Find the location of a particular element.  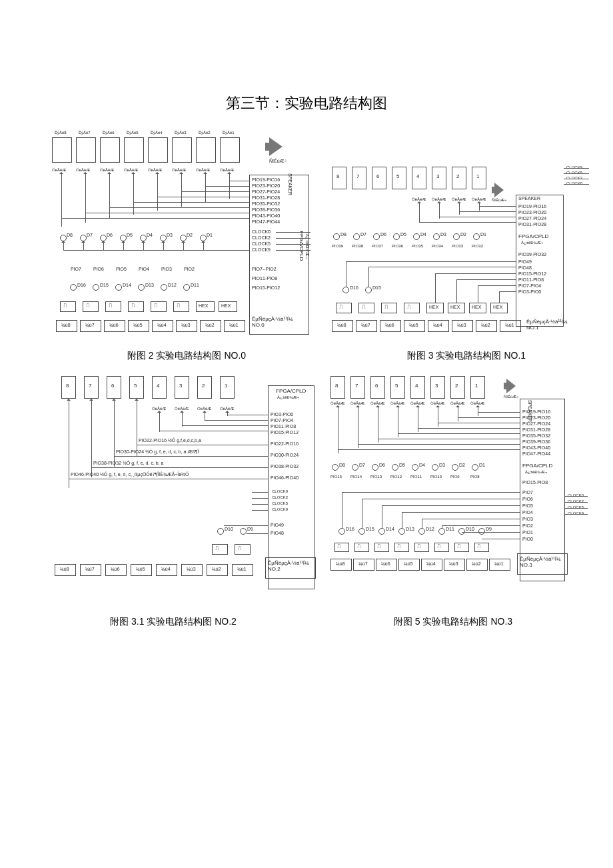

k3k6l: ¼ú6 is located at coordinates (386, 564).